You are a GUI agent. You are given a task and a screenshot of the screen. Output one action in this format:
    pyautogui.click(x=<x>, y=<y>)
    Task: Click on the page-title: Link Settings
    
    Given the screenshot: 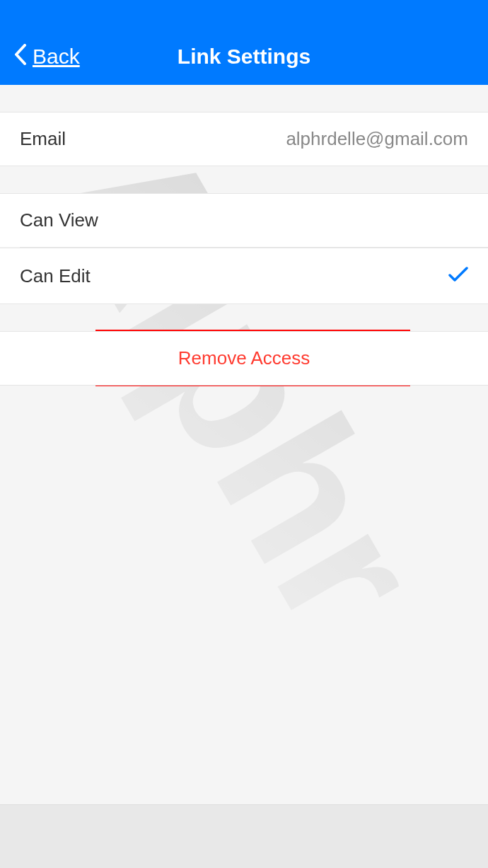 What is the action you would take?
    pyautogui.click(x=244, y=57)
    